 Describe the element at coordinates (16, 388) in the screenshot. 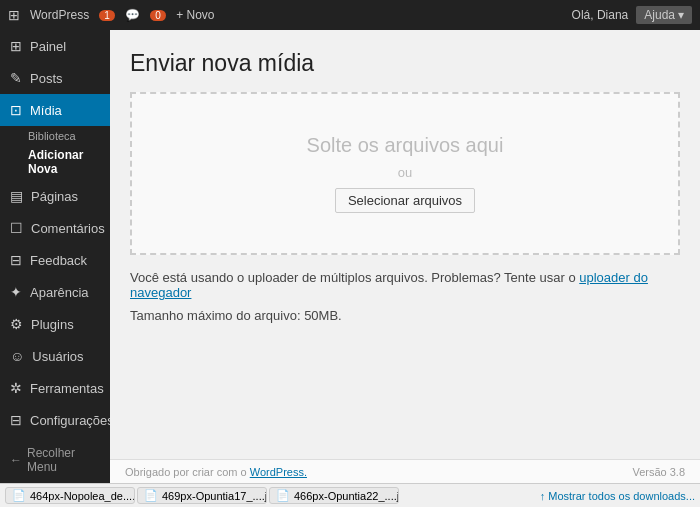

I see `ferramentas-icon: ✲` at that location.